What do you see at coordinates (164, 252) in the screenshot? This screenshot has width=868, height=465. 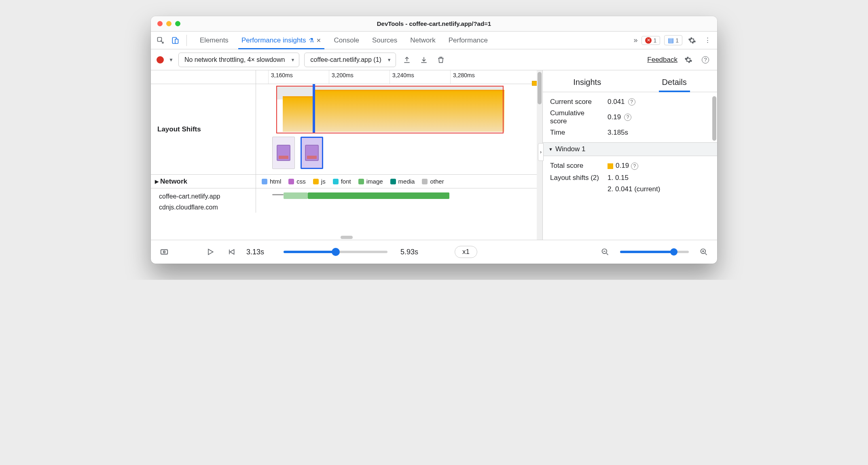 I see `preview-toggle-icon` at bounding box center [164, 252].